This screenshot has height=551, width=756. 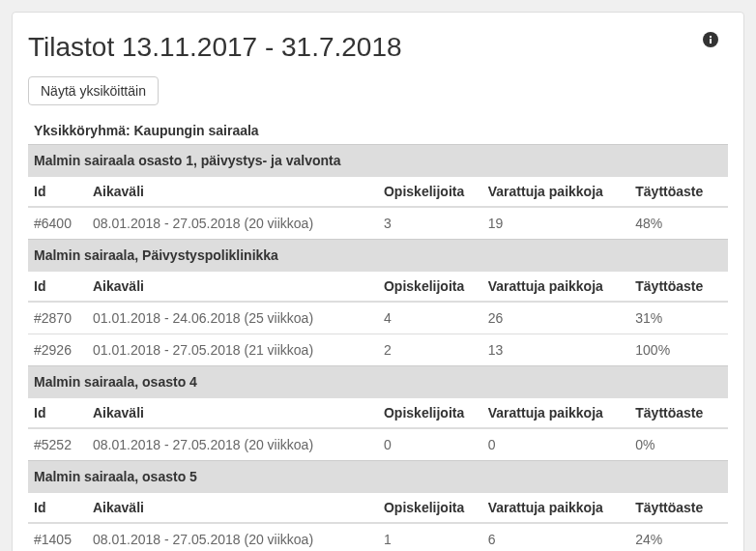 What do you see at coordinates (557, 537) in the screenshot?
I see `cell-reserved: 6` at bounding box center [557, 537].